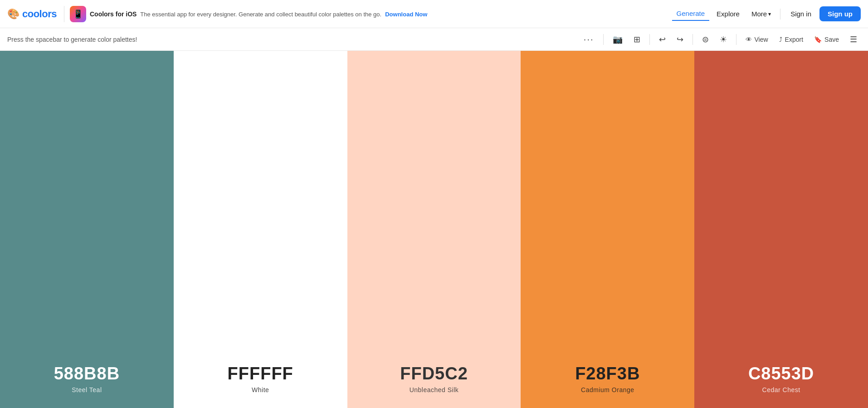  Describe the element at coordinates (434, 39) in the screenshot. I see `toolbar: Press the spacebar to generate color pal…` at that location.